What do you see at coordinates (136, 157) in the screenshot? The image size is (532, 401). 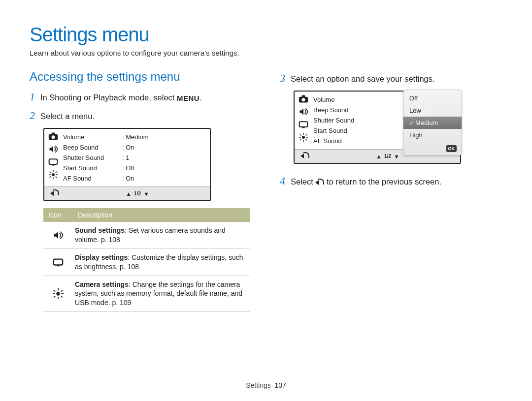 I see `setting-row: Shutter Sound1` at bounding box center [136, 157].